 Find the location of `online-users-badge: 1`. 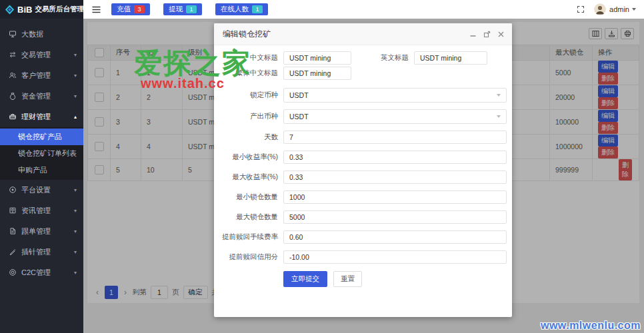

online-users-badge: 1 is located at coordinates (257, 9).